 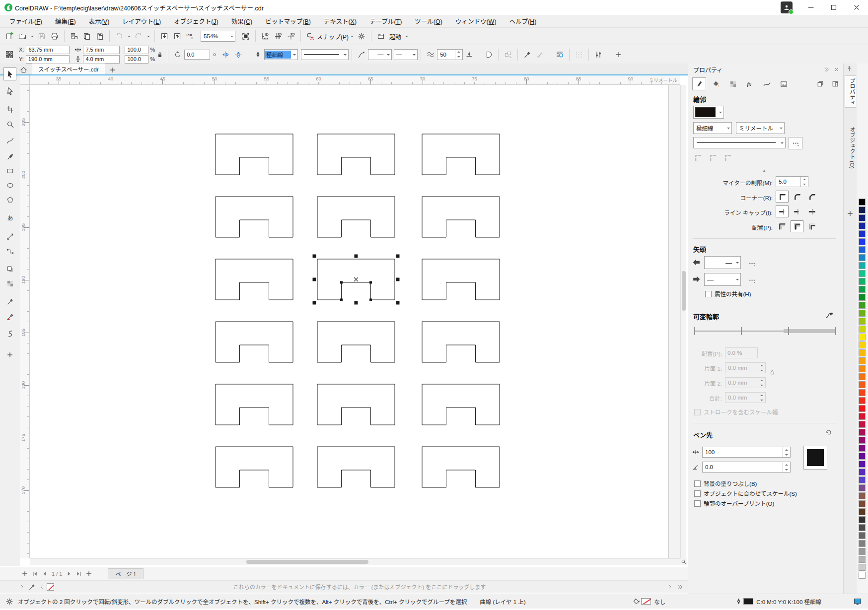 What do you see at coordinates (10, 334) in the screenshot?
I see `interactive-fill-tool` at bounding box center [10, 334].